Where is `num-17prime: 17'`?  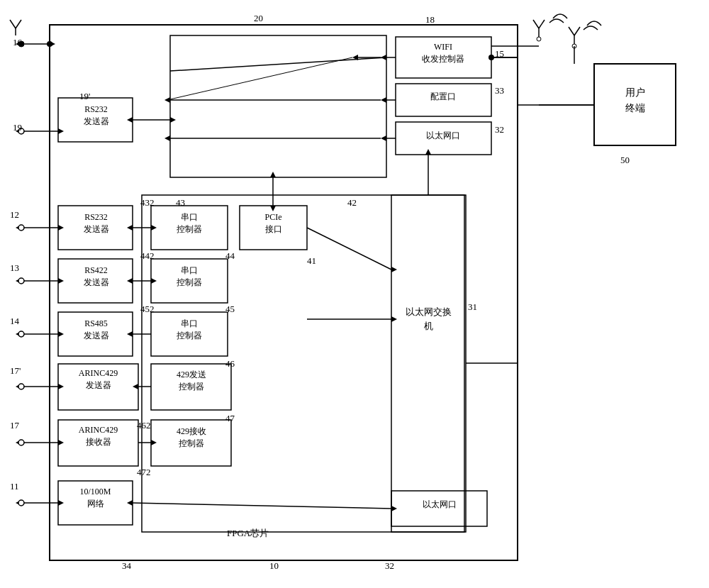
num-17prime: 17' is located at coordinates (16, 371).